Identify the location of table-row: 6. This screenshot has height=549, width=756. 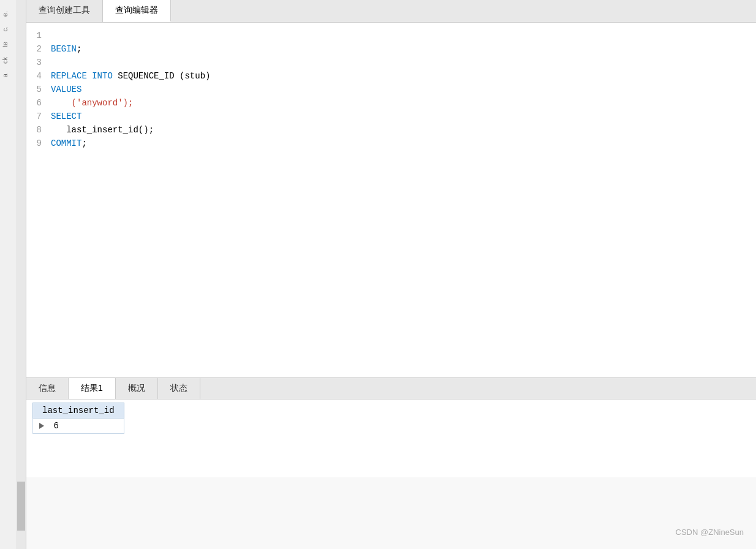
(78, 426).